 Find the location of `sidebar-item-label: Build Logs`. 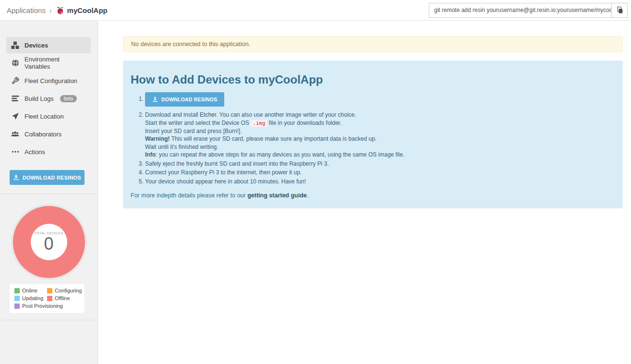

sidebar-item-label: Build Logs is located at coordinates (39, 99).